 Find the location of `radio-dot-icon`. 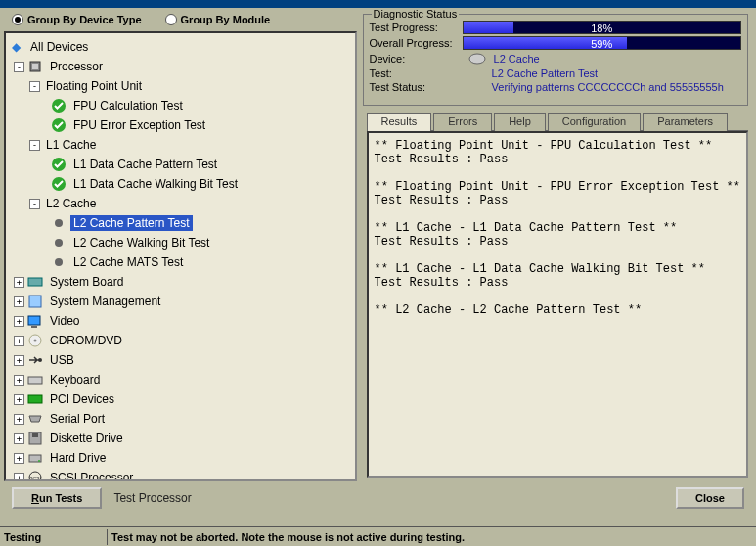

radio-dot-icon is located at coordinates (18, 20).